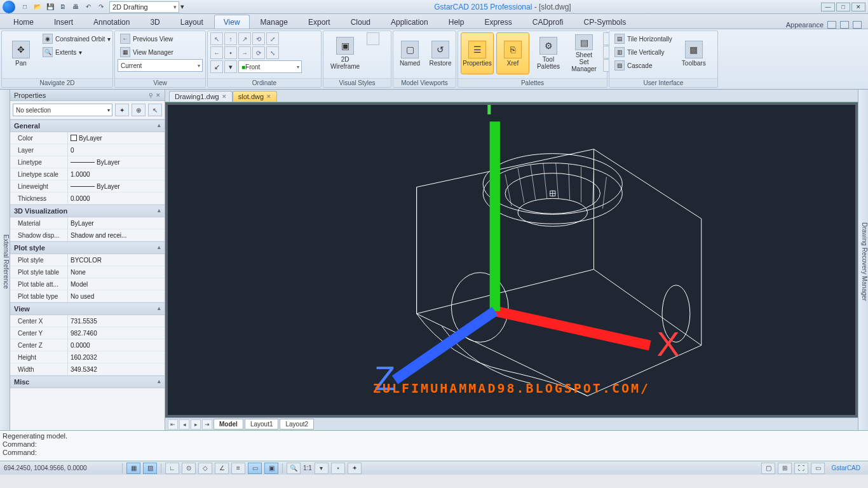 The width and height of the screenshot is (868, 488). I want to click on tab-express: Express, so click(498, 22).